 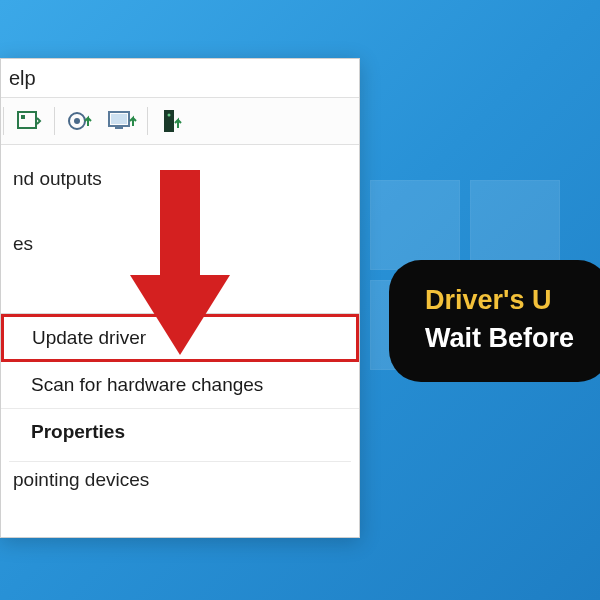 I want to click on toolbar-uninstall-device-icon, so click(x=122, y=121).